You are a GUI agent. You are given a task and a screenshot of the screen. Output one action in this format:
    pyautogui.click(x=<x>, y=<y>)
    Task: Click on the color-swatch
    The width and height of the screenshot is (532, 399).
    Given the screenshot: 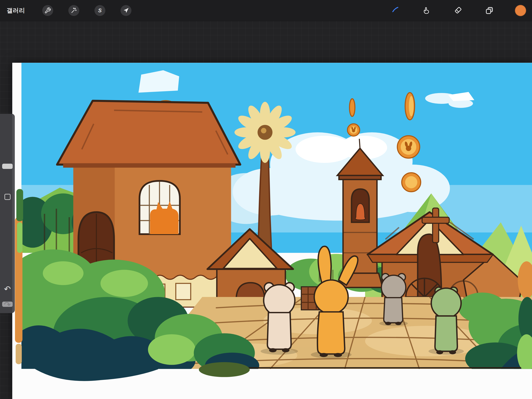 What is the action you would take?
    pyautogui.click(x=520, y=11)
    